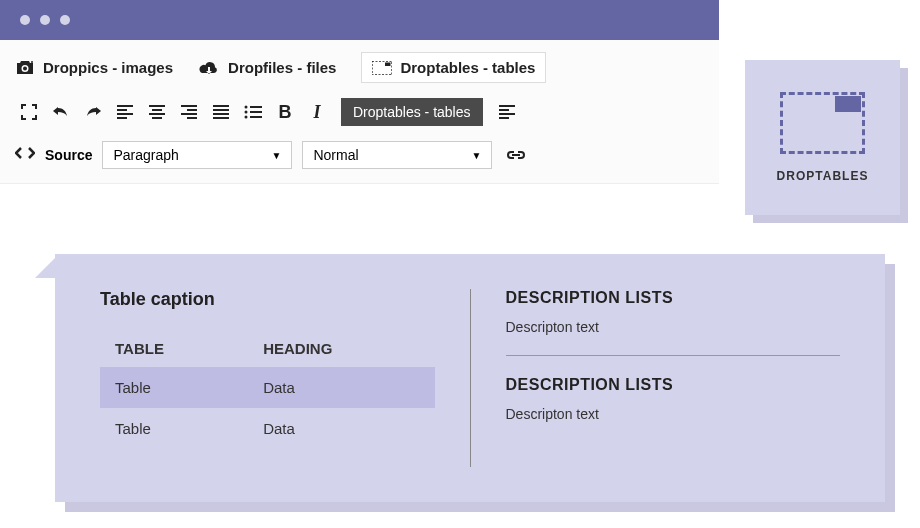 The width and height of the screenshot is (920, 528). I want to click on align-right-button, so click(189, 112).